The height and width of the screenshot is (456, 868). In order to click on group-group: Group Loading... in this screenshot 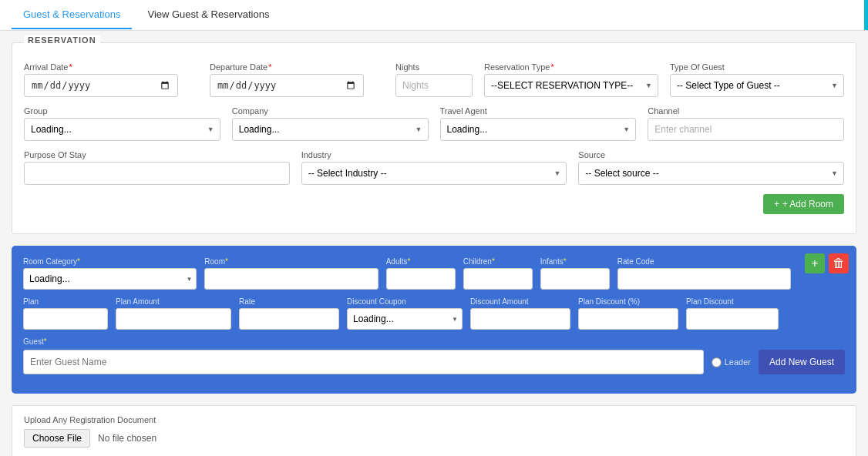, I will do `click(122, 123)`.